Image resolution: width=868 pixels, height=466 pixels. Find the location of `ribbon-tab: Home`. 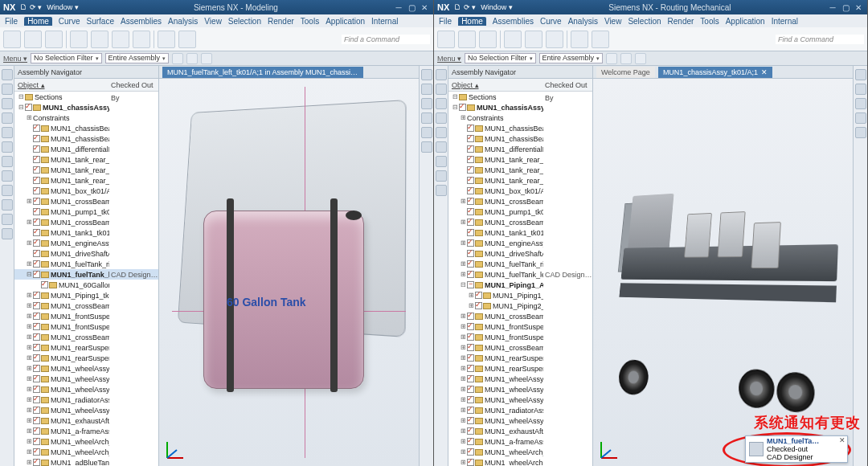

ribbon-tab: Home is located at coordinates (39, 21).